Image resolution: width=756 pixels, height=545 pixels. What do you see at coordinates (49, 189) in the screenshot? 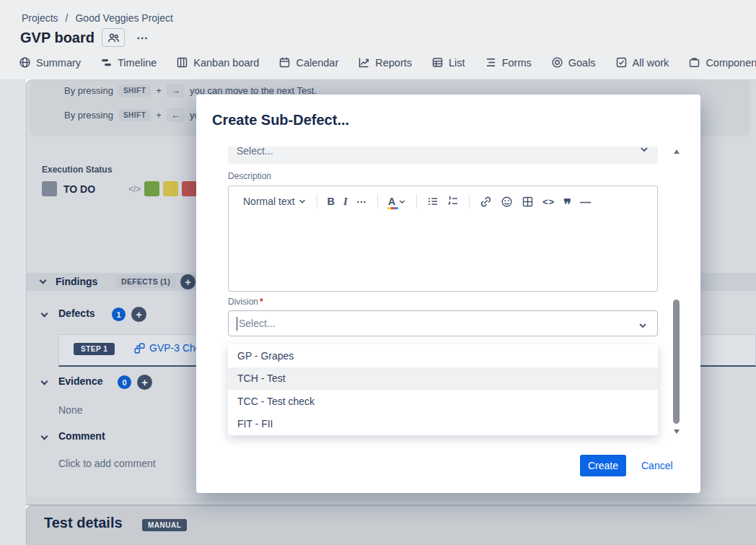
I see `status-color-gray` at bounding box center [49, 189].